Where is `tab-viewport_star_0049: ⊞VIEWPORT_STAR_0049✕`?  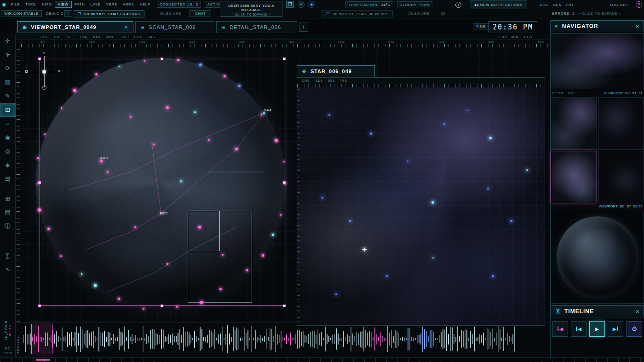 tab-viewport_star_0049: ⊞VIEWPORT_STAR_0049✕ is located at coordinates (75, 27).